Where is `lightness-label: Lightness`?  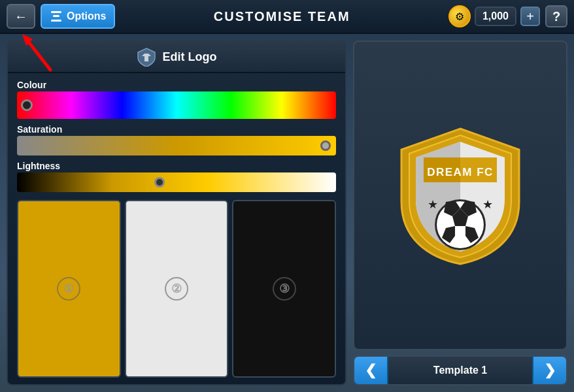 lightness-label: Lightness is located at coordinates (177, 166).